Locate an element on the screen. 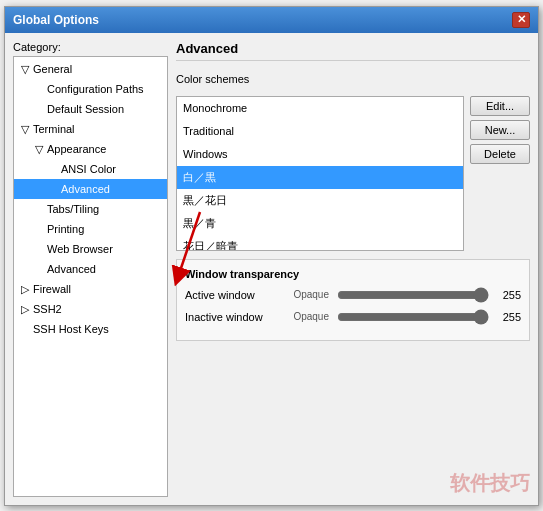 Image resolution: width=543 pixels, height=511 pixels. tree-item-web-browser: Web Browser is located at coordinates (90, 249).